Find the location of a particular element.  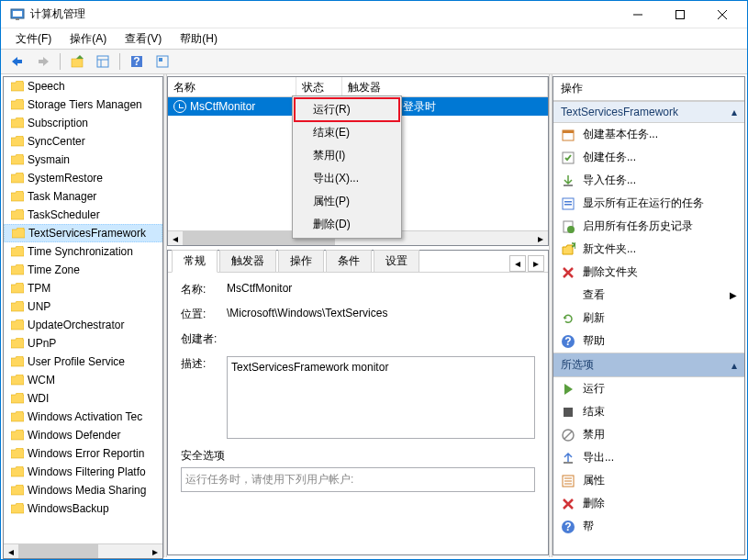

tree-item: TextServicesFramework is located at coordinates (83, 233).